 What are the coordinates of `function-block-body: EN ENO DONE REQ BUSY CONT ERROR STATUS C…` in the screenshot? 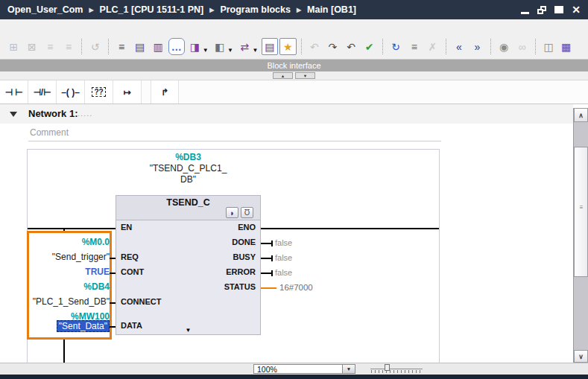 It's located at (188, 278).